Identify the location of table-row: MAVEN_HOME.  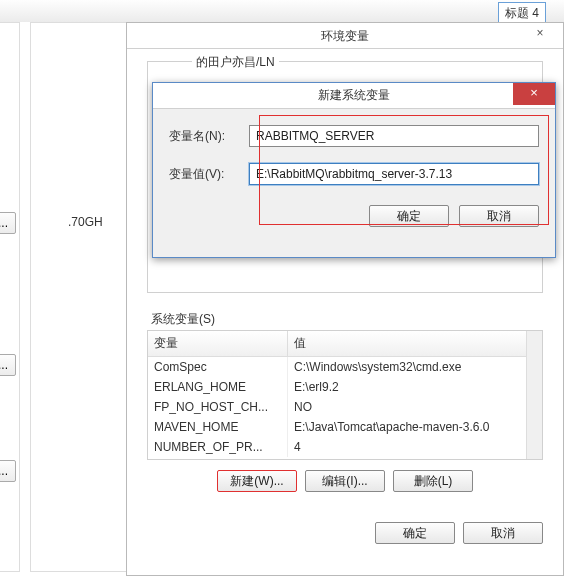
(218, 427).